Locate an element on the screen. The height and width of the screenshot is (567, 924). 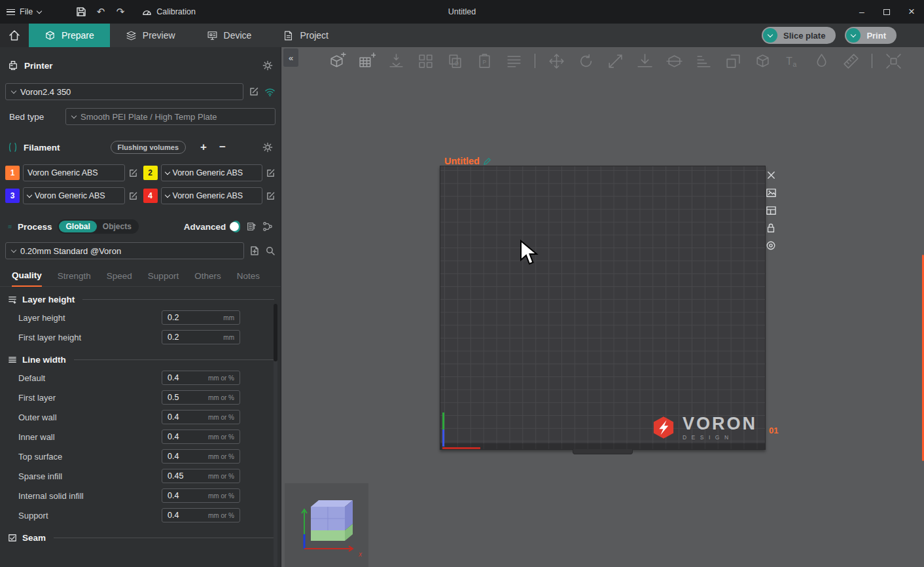
default-line-width-input: 0.4mm or % is located at coordinates (201, 378).